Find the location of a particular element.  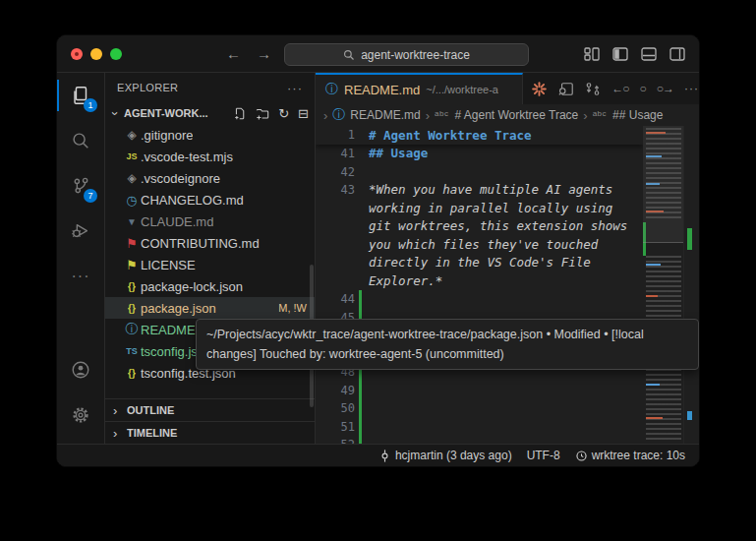

activity-settings is located at coordinates (81, 415).